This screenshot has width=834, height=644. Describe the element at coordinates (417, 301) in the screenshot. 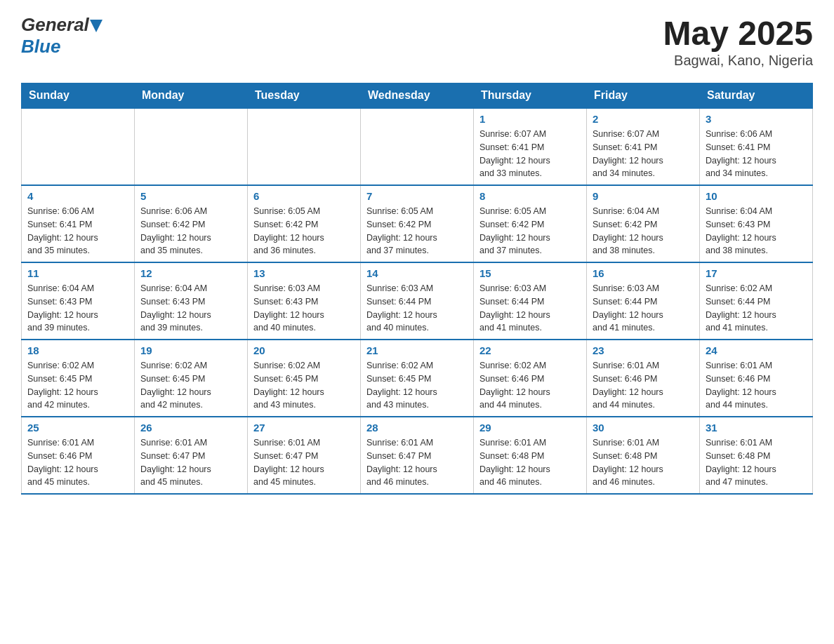

I see `calendar-week-row: 11Sunrise: 6:04 AMSunset: 6:43 PMDayligh…` at that location.